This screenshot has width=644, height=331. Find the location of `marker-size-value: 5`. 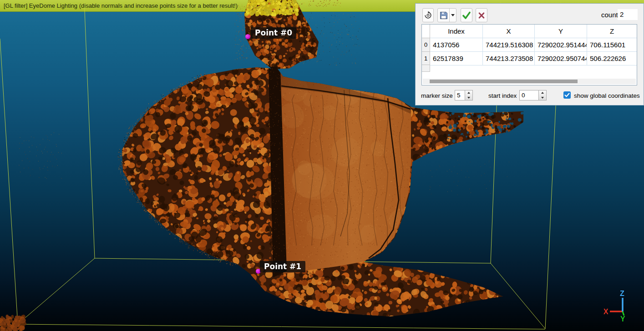

marker-size-value: 5 is located at coordinates (460, 95).